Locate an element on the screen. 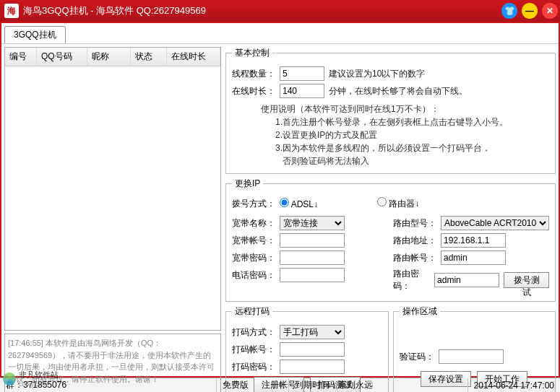 This screenshot has width=560, height=392. grid-header: 编号 QQ号码 昵称 状态 在线时长 is located at coordinates (113, 57).